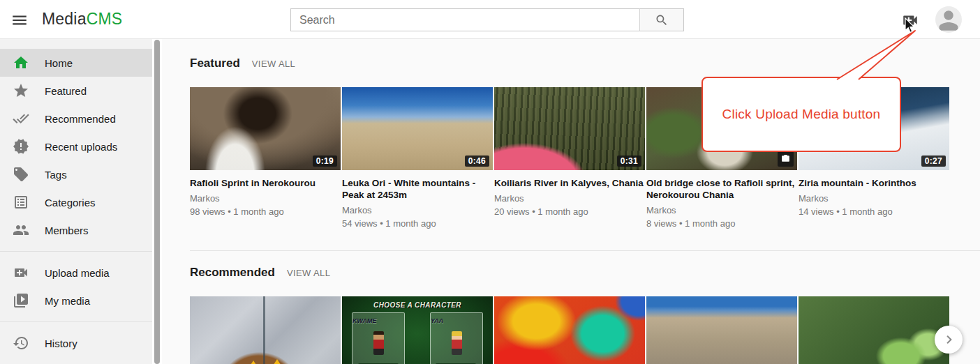 This screenshot has width=980, height=364. Describe the element at coordinates (82, 20) in the screenshot. I see `app-logo: MediaCMS` at that location.